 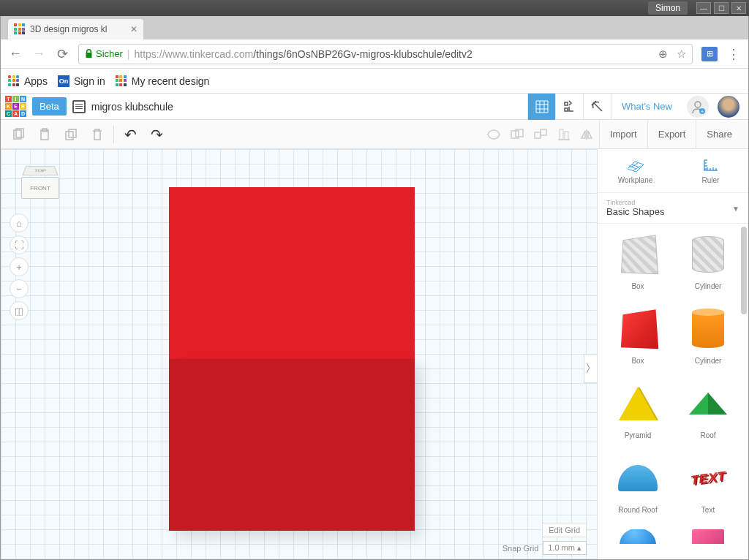 What do you see at coordinates (565, 548) in the screenshot?
I see `snap-grid-value: 1.0 mm ▴` at bounding box center [565, 548].